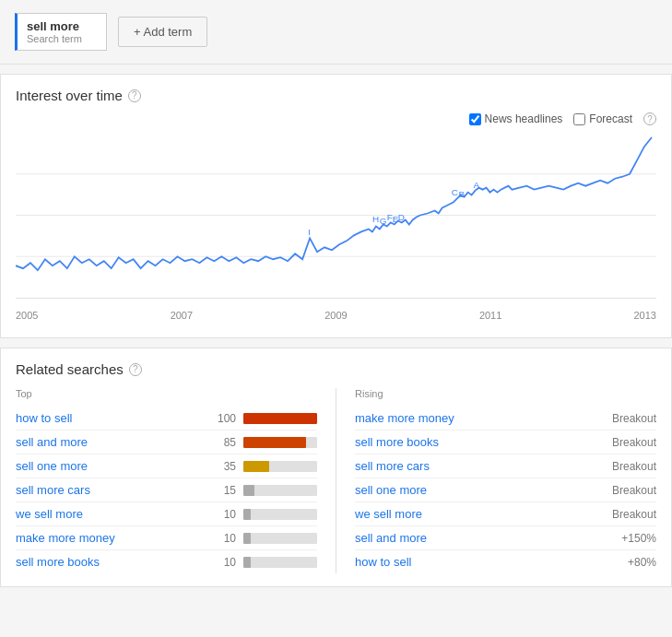 The height and width of the screenshot is (637, 672). Describe the element at coordinates (476, 120) in the screenshot. I see `news-headlines-checkbox` at that location.